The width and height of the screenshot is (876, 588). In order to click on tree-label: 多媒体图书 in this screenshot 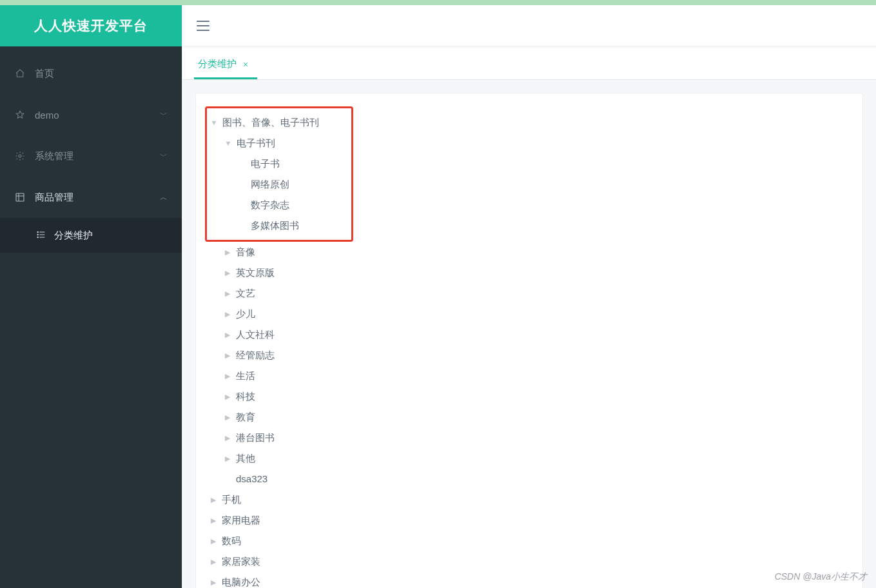, I will do `click(275, 226)`.